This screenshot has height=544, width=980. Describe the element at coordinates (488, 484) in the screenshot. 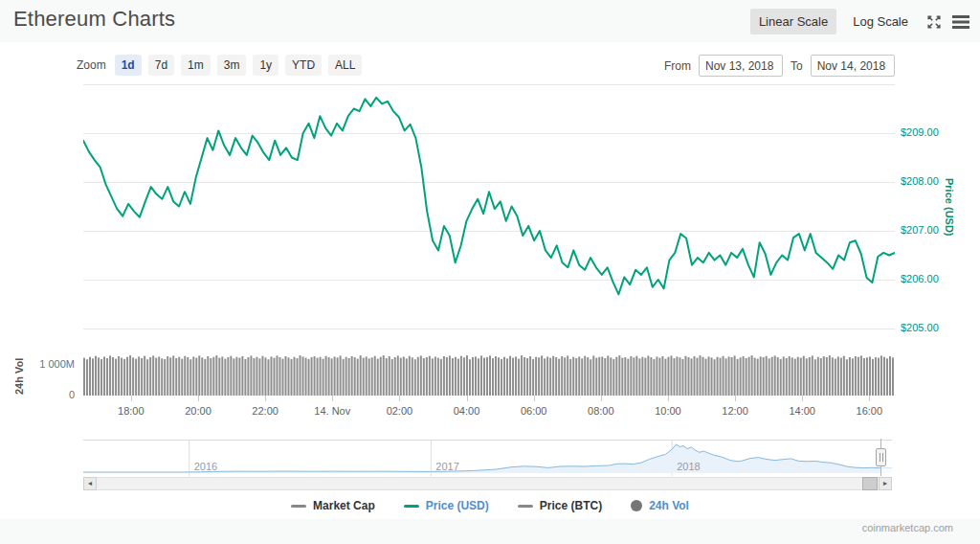

I see `navigator-scrollbar: ◂ ▸` at that location.